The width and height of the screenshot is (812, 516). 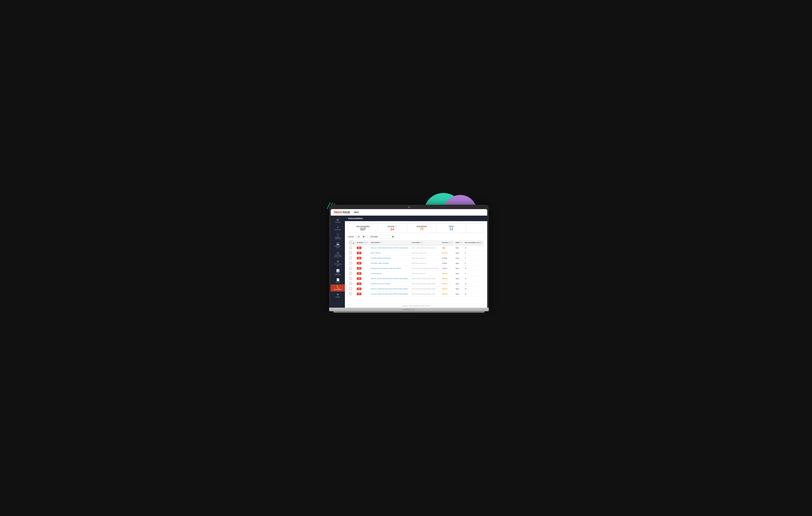 What do you see at coordinates (338, 262) in the screenshot?
I see `api-icon: ⚙` at bounding box center [338, 262].